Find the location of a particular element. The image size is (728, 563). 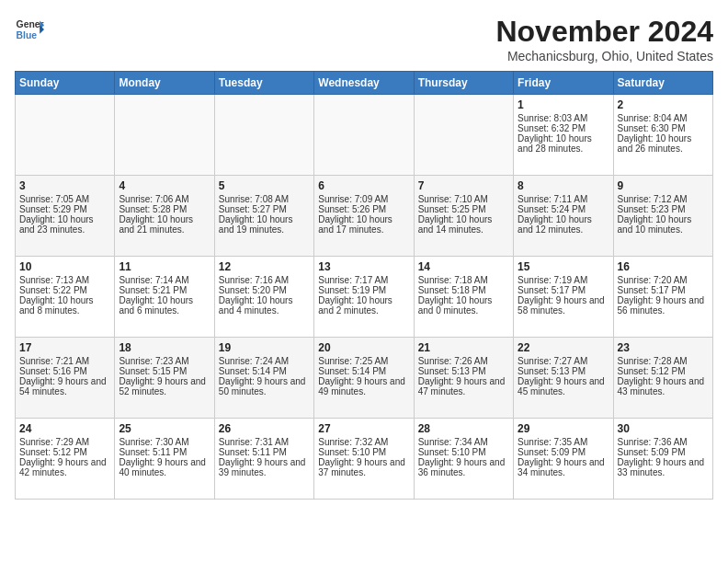

day-number: 30 is located at coordinates (664, 429).